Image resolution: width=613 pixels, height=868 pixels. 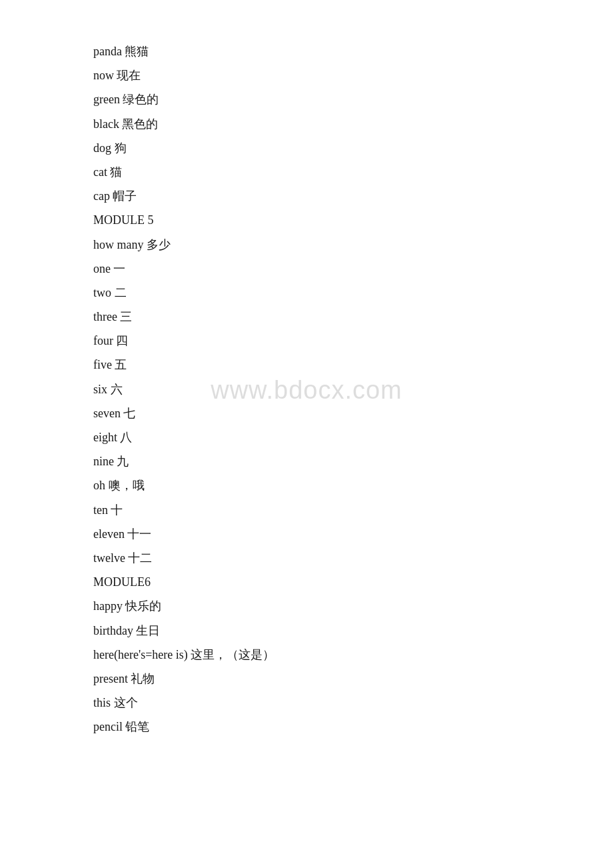 What do you see at coordinates (353, 510) in the screenshot?
I see `list-item: ten 十` at bounding box center [353, 510].